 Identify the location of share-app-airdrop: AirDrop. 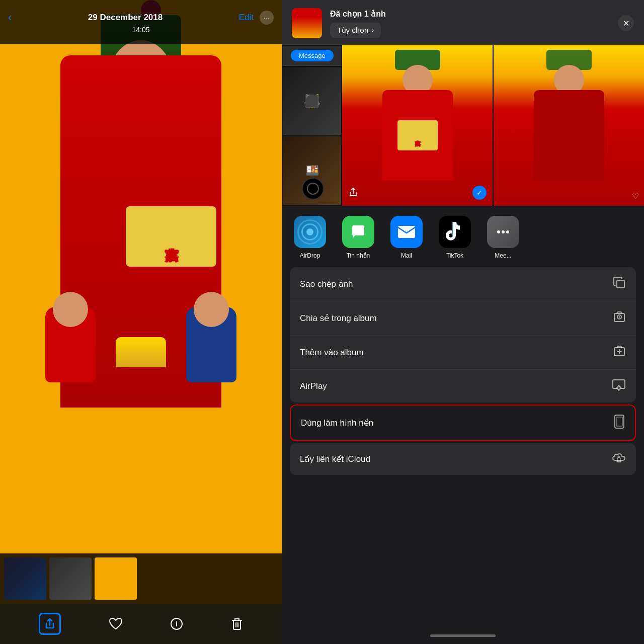
(310, 237).